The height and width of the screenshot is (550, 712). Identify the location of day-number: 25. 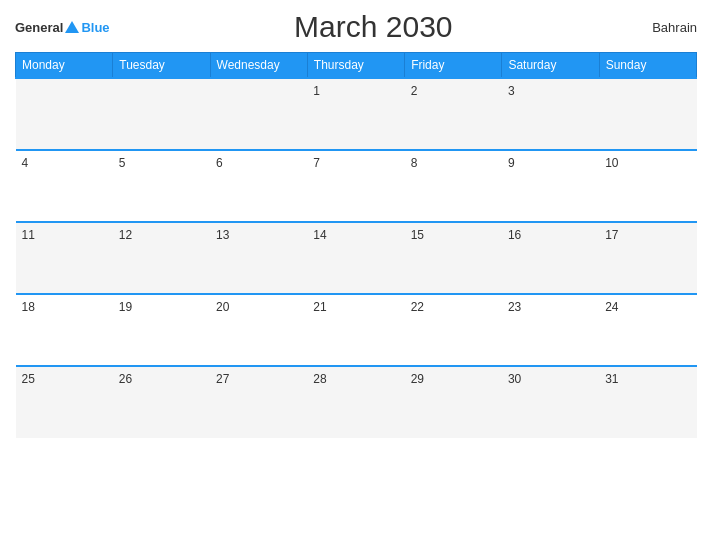
(28, 379).